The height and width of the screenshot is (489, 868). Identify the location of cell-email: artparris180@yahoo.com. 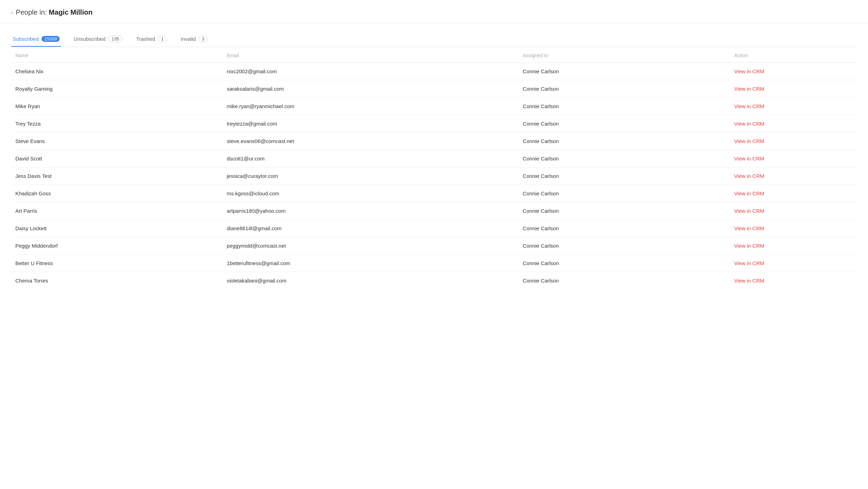
(371, 211).